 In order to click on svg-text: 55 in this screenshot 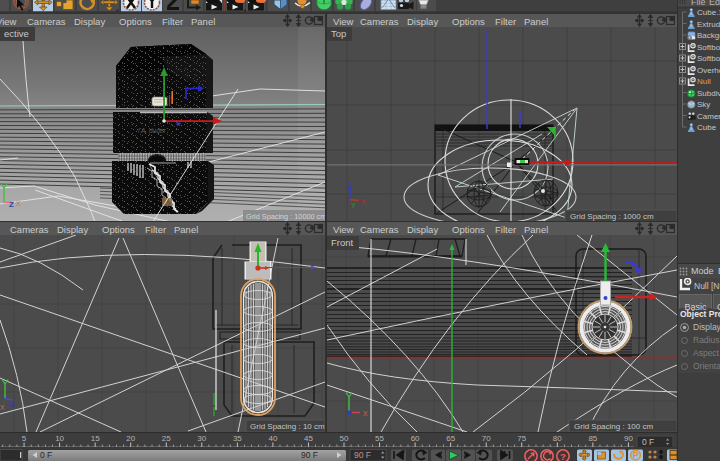, I will do `click(380, 438)`.